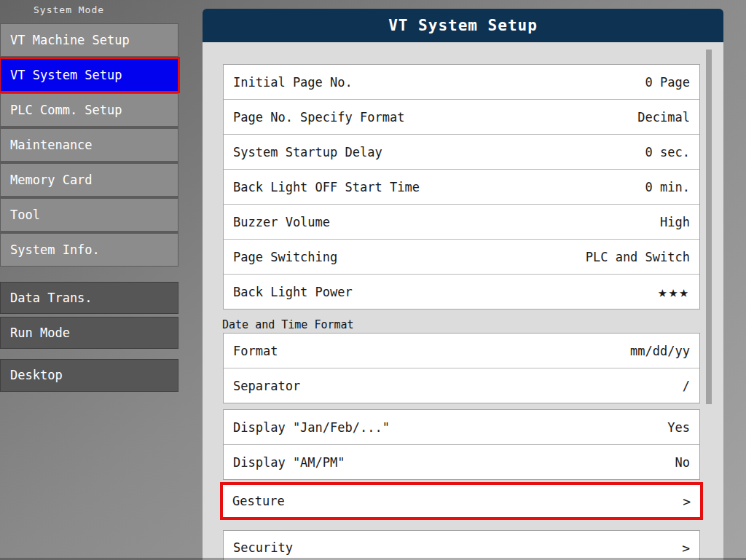 The width and height of the screenshot is (746, 560). What do you see at coordinates (89, 215) in the screenshot?
I see `sidebar-item-tool: Tool` at bounding box center [89, 215].